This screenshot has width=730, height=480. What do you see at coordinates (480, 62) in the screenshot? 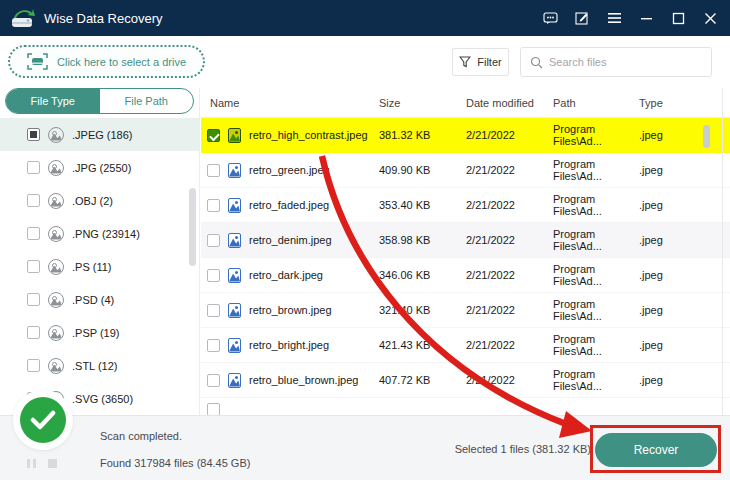
I see `filter-button: Filter` at bounding box center [480, 62].